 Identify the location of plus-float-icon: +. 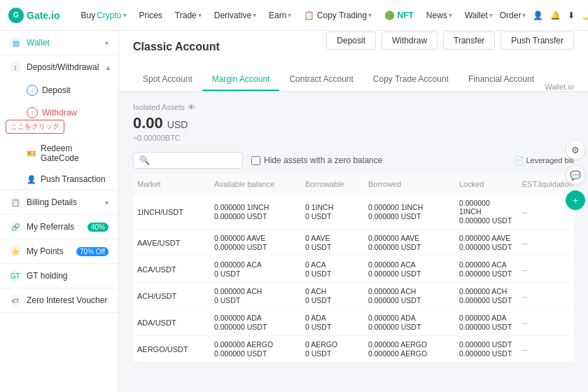
(575, 200).